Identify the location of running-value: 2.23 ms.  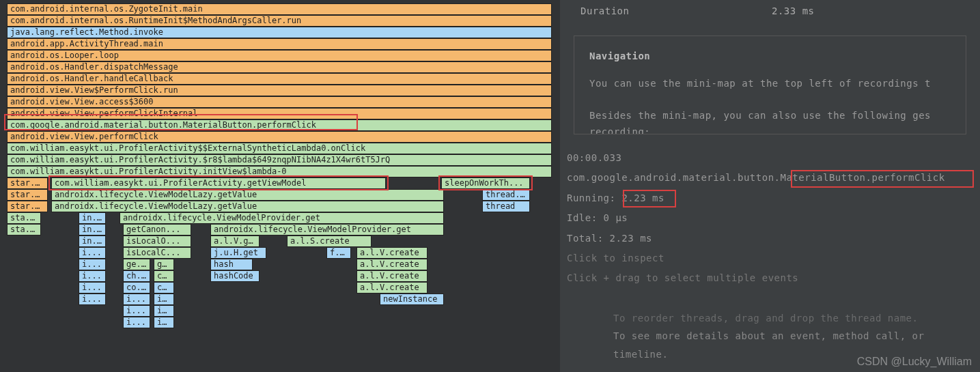
(643, 198).